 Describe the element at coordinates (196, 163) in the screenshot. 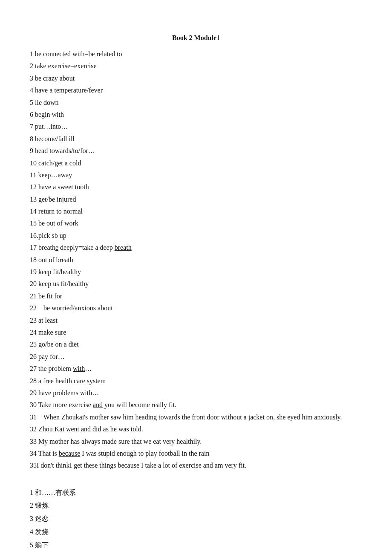

I see `list-item: 10 catch/get a cold` at that location.